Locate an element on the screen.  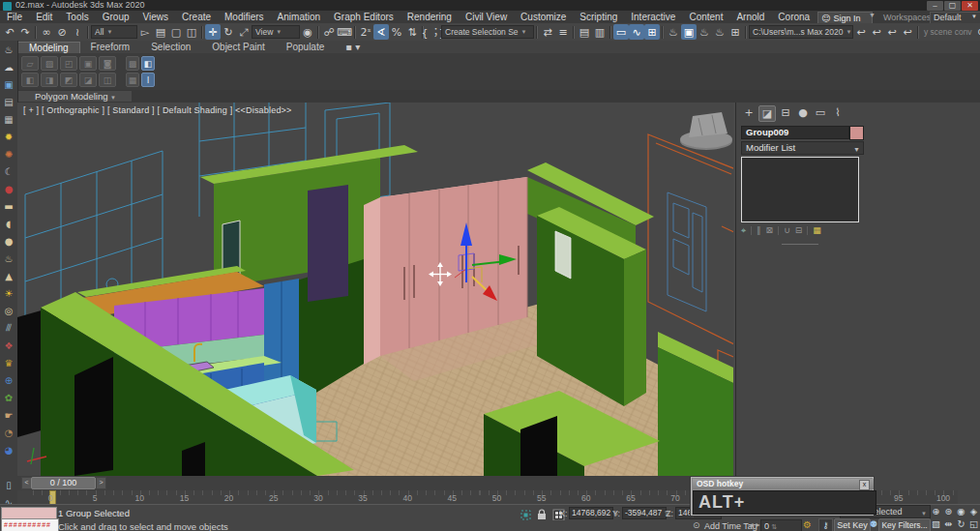
red-sphere-icon: ● is located at coordinates (9, 189).